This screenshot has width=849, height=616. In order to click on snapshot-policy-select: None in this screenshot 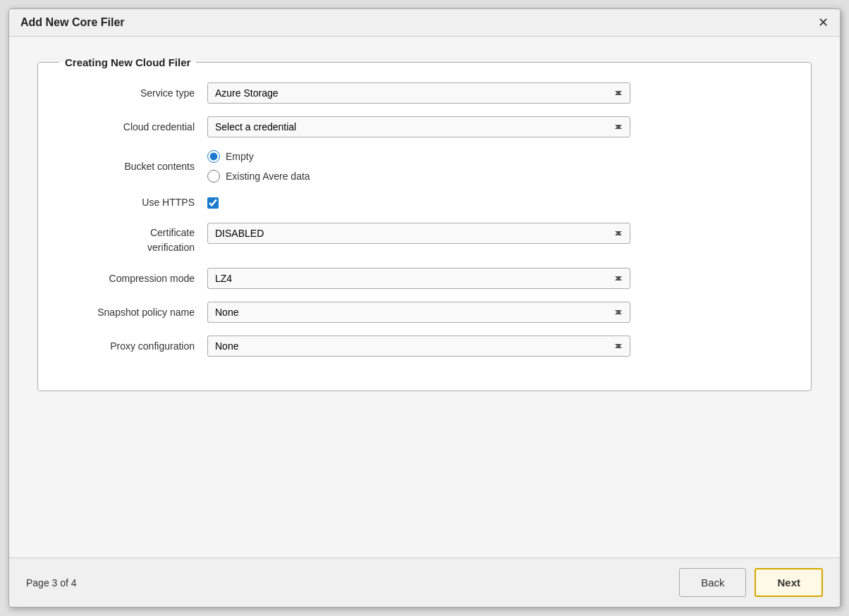, I will do `click(419, 312)`.